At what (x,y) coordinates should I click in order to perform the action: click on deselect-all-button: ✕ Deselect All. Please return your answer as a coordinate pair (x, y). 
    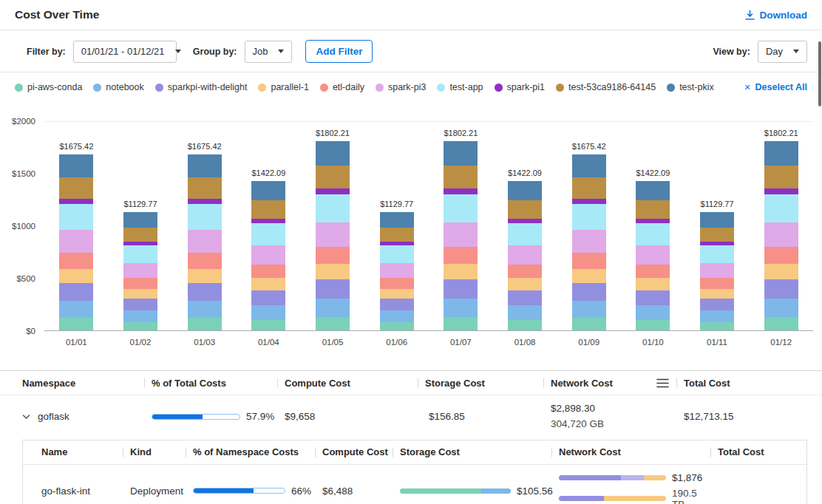
    Looking at the image, I should click on (775, 87).